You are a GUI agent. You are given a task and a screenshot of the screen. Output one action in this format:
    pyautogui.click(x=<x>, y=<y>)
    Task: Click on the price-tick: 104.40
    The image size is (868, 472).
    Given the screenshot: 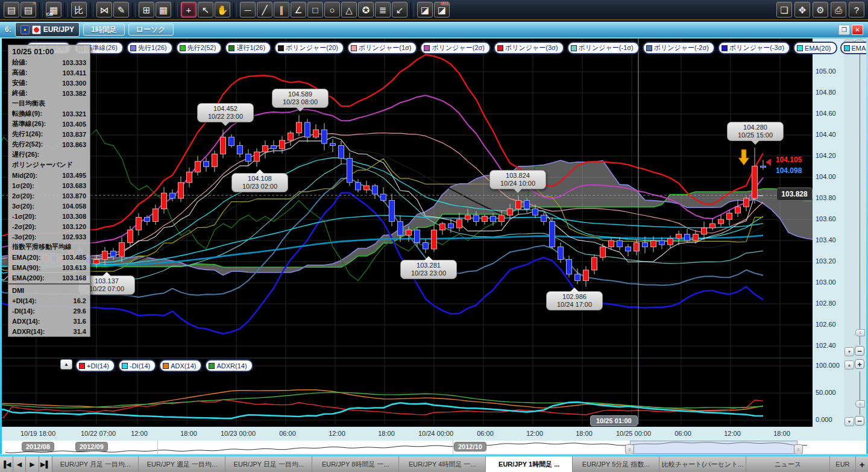 What is the action you would take?
    pyautogui.click(x=826, y=134)
    